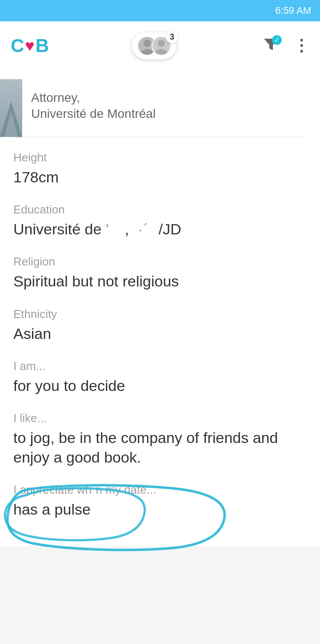 This screenshot has width=320, height=644. Describe the element at coordinates (52, 509) in the screenshot. I see `appreciate-value: has a pulse` at that location.